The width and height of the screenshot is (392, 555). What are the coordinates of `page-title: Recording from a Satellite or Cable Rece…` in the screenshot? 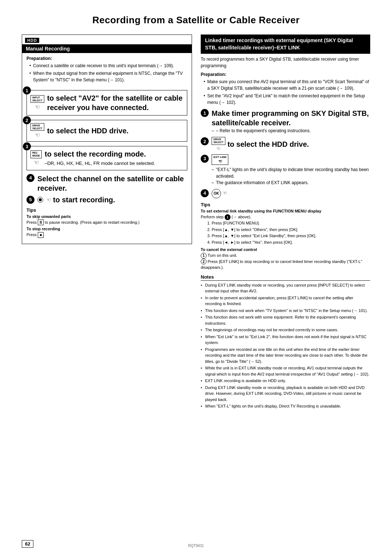 It's located at (196, 20).